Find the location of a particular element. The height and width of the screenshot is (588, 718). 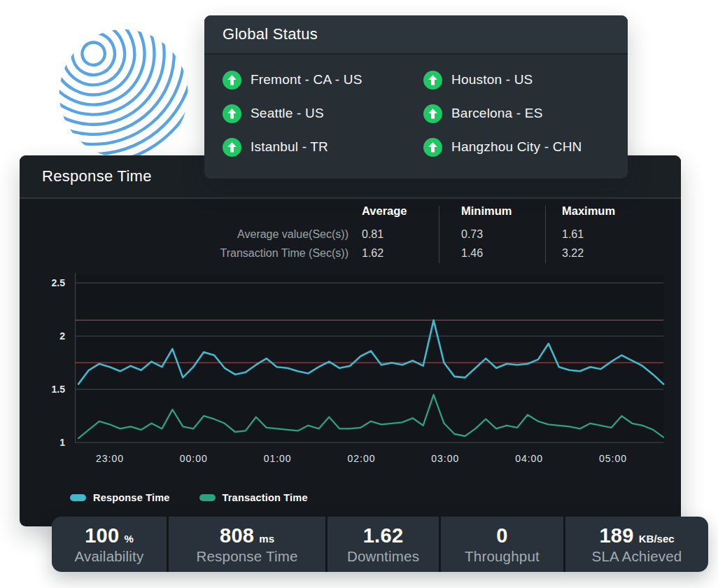

stat-label: Throughput is located at coordinates (502, 556).